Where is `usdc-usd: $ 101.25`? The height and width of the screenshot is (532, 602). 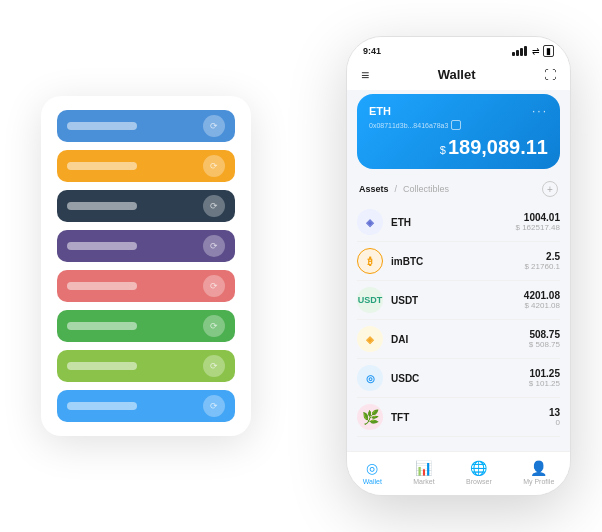
usdc-usd: $ 101.25 is located at coordinates (544, 384).